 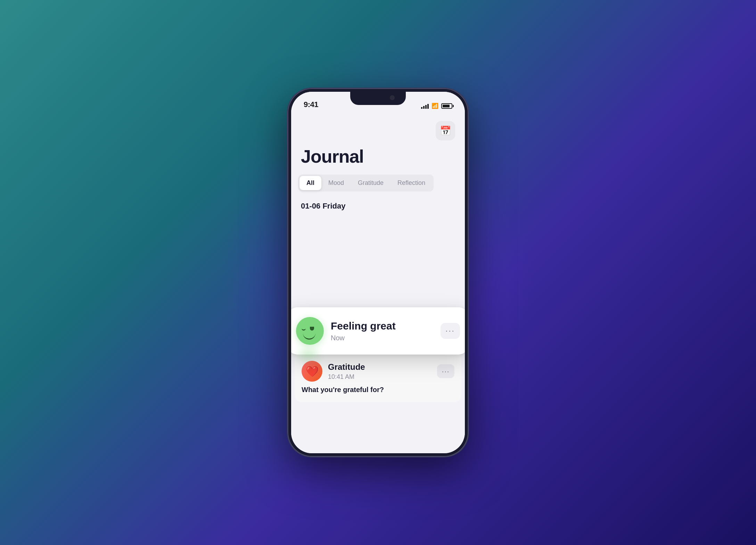 What do you see at coordinates (446, 371) in the screenshot?
I see `gratitude-more-dots-icon: ···` at bounding box center [446, 371].